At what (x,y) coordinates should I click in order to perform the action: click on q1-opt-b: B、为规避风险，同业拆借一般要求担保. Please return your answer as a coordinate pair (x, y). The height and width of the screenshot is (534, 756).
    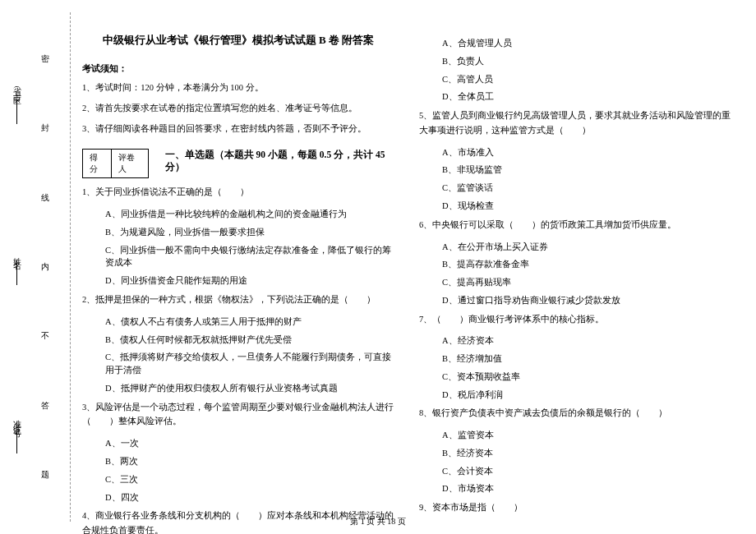
    Looking at the image, I should click on (250, 232).